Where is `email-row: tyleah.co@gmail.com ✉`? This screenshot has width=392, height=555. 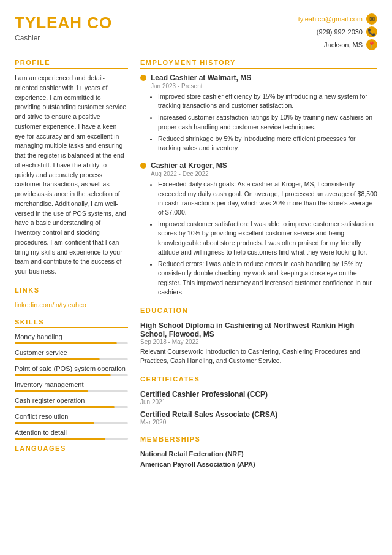
email-row: tyleah.co@gmail.com ✉ is located at coordinates (338, 19).